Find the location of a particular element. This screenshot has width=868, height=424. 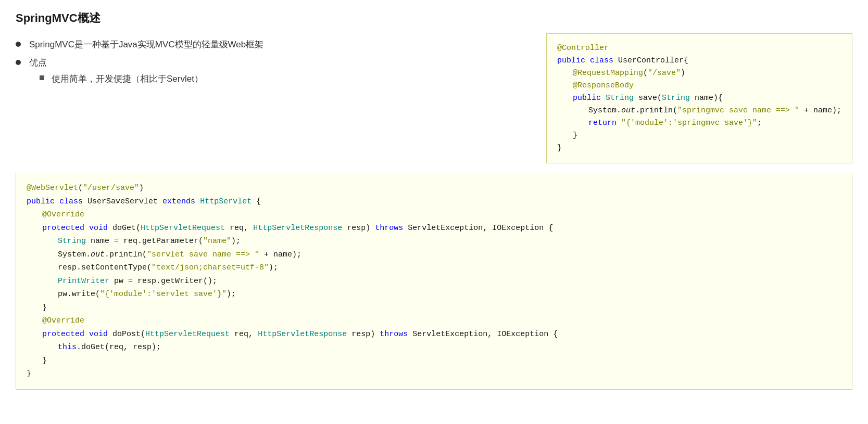

bottom-line-5: String name = req.getParameter("name"); is located at coordinates (434, 241).